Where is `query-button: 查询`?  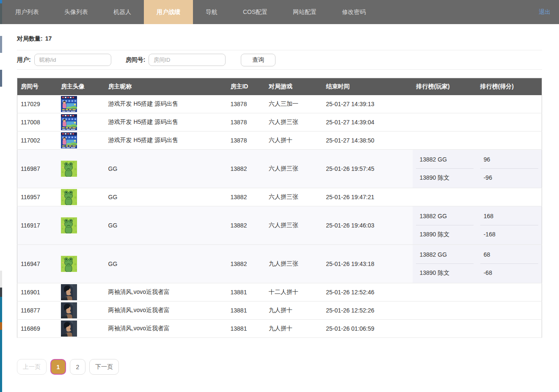
query-button: 查询 is located at coordinates (258, 60).